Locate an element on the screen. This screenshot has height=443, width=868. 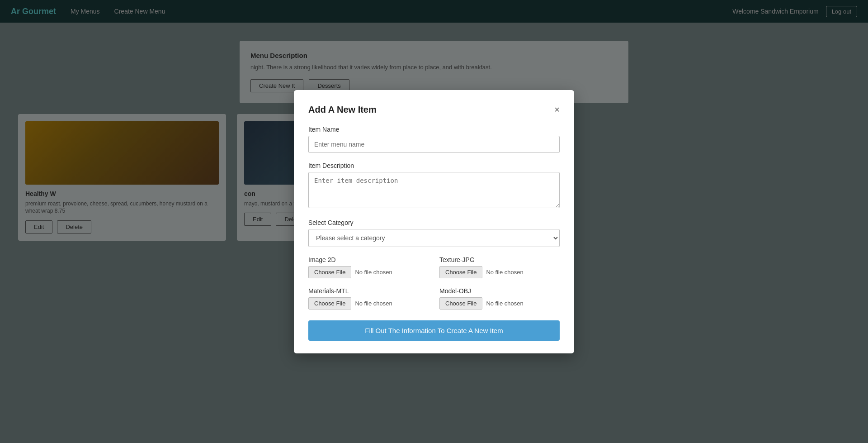
file-inputs-grid: Image 2D Choose File No file chosen Text… is located at coordinates (434, 283).